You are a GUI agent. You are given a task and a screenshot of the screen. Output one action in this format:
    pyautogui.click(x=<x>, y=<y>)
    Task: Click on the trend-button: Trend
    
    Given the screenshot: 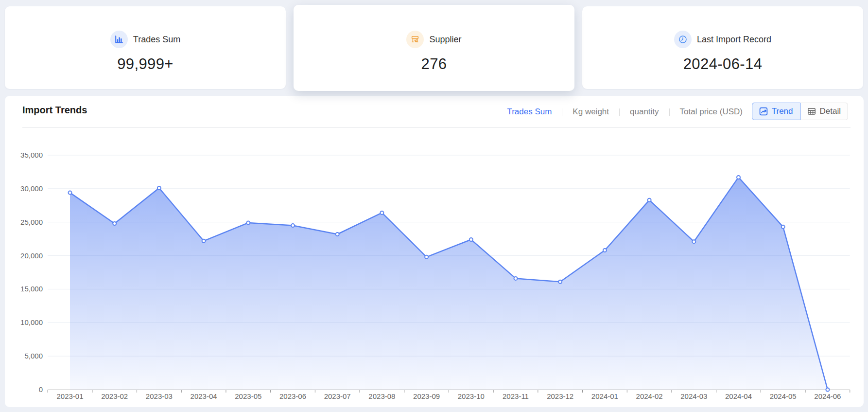 What is the action you would take?
    pyautogui.click(x=776, y=111)
    